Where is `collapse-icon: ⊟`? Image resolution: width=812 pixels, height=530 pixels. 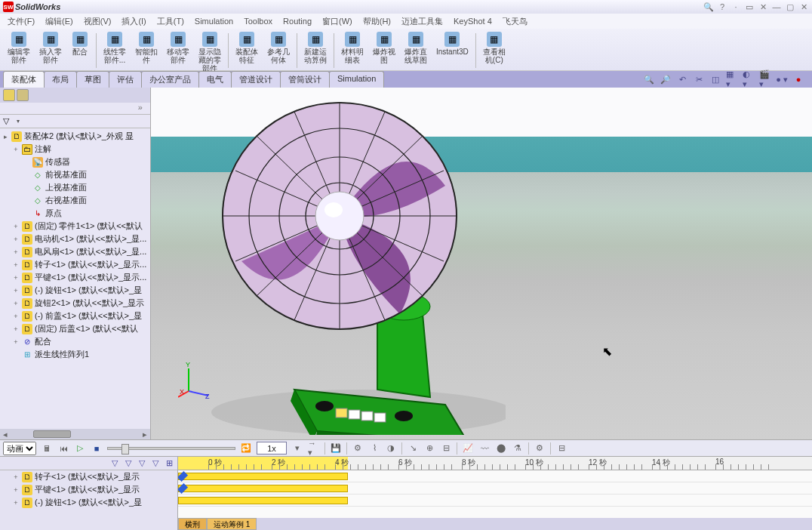
collapse-icon: ⊟ is located at coordinates (561, 448).